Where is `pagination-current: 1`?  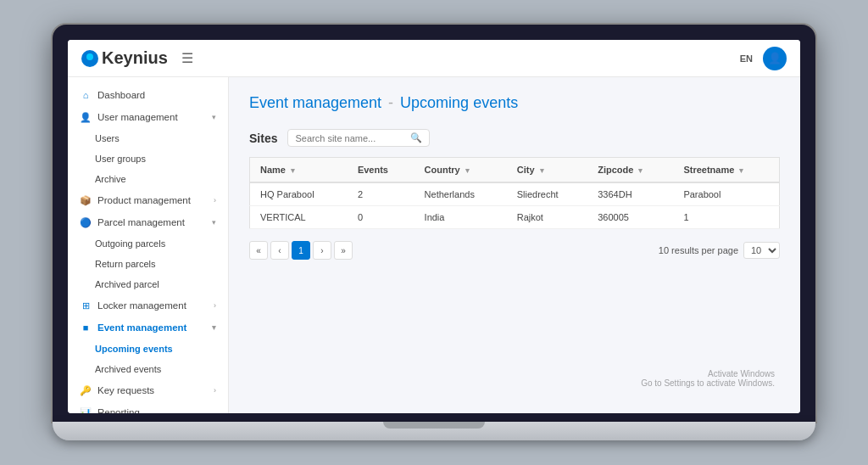
pagination-current: 1 is located at coordinates (301, 250).